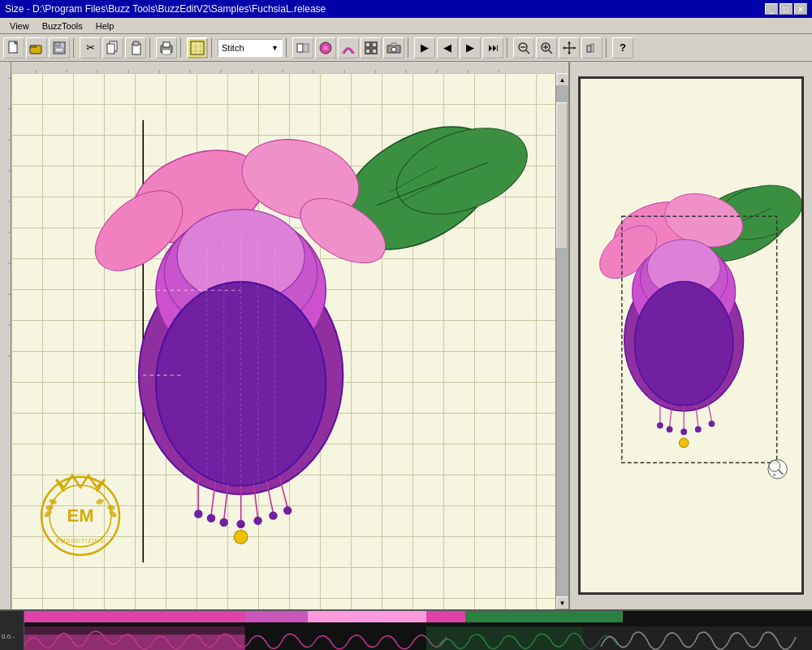  What do you see at coordinates (447, 48) in the screenshot?
I see `tb-prev-button: ◀` at bounding box center [447, 48].